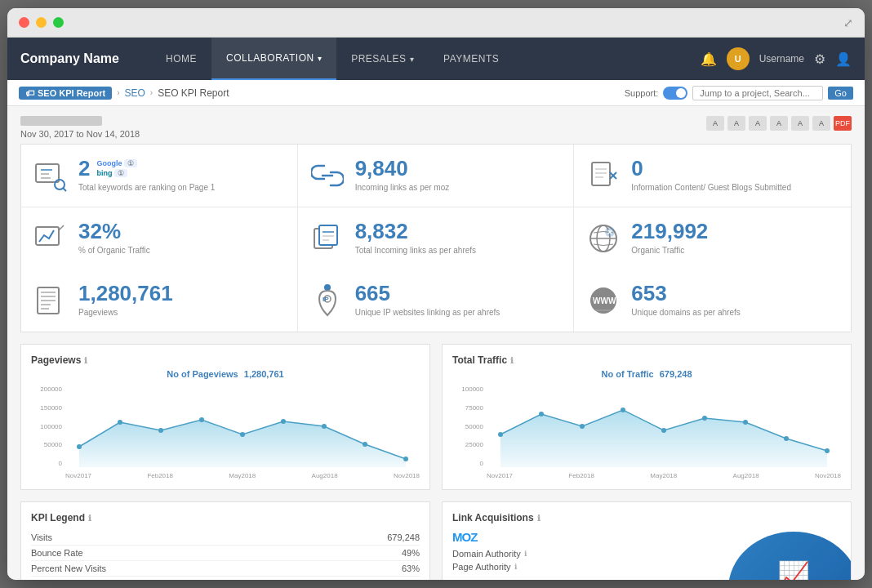  What do you see at coordinates (225, 554) in the screenshot?
I see `legend-row-bounce: Bounce Rate 49%` at bounding box center [225, 554].